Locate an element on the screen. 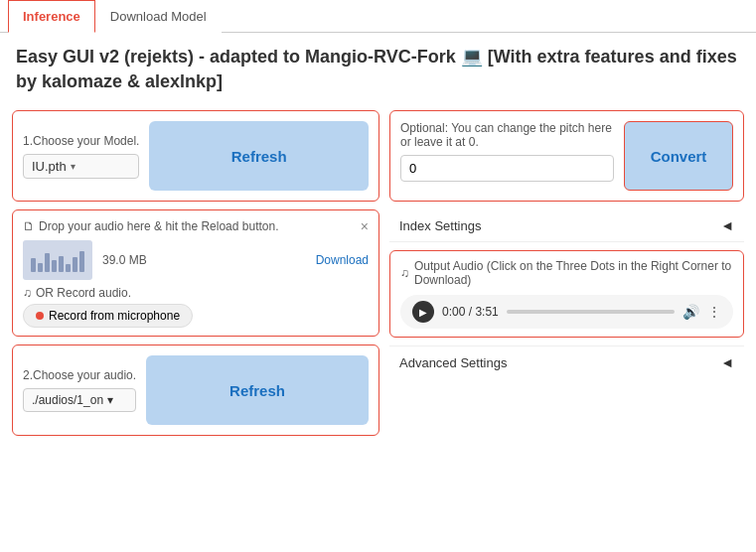 Image resolution: width=756 pixels, height=552 pixels. or-record-label: OR Record audio. is located at coordinates (83, 293).